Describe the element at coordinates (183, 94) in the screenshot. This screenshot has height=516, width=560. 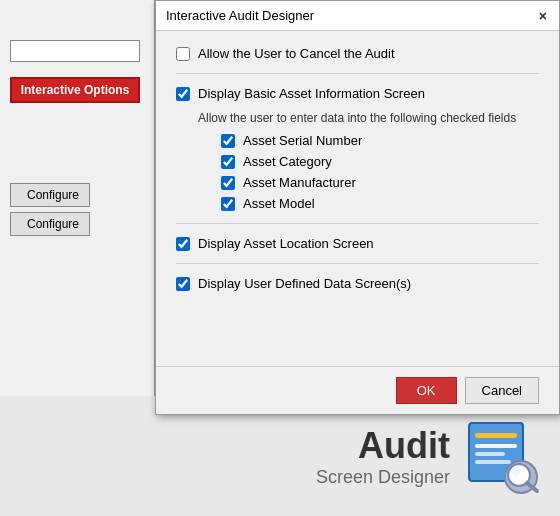
I see `display-basic-asset-checkbox` at that location.